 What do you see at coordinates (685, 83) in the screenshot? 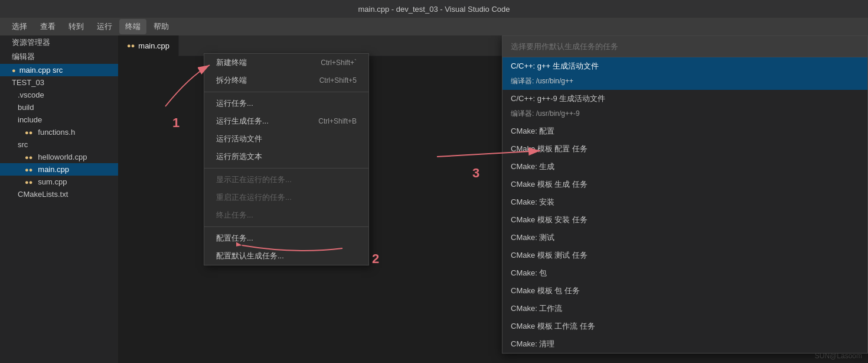
I see `quick-pick-item-gcc-secondary: 编译器: /usr/bin/g++` at bounding box center [685, 83].